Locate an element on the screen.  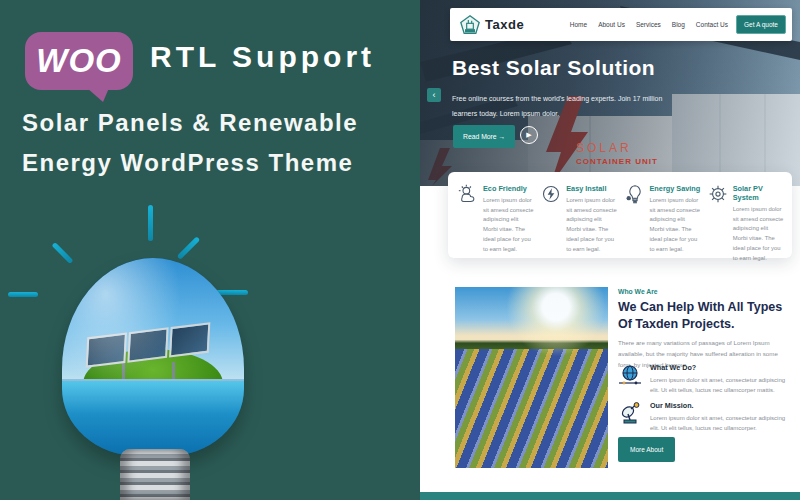
feature-title: Eco Friendly is located at coordinates (508, 188).